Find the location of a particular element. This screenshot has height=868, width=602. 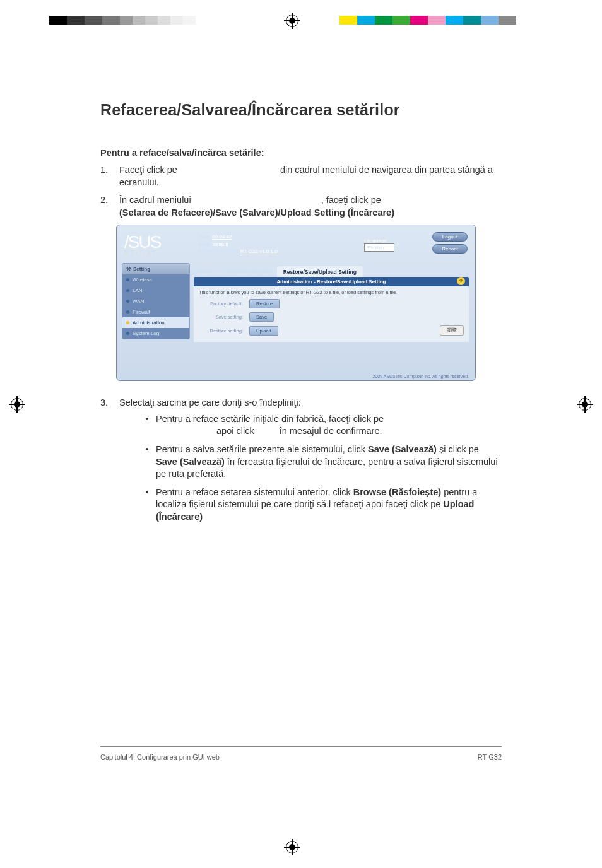

router-admin-ui-screenshot: /SUS RT-G32 Time: 00:04:42 SSID: default… is located at coordinates (296, 303).